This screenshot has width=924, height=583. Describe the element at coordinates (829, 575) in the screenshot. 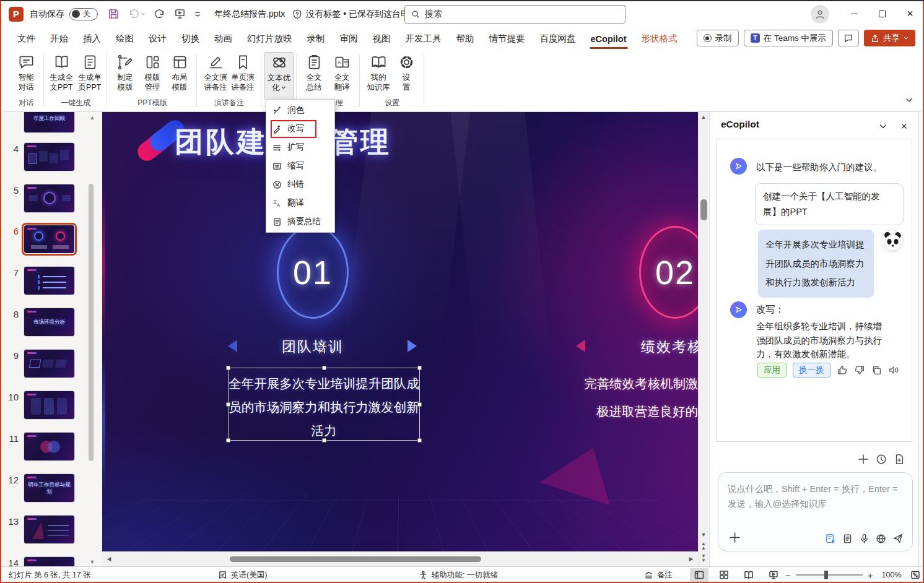

I see `zoom-slider` at that location.